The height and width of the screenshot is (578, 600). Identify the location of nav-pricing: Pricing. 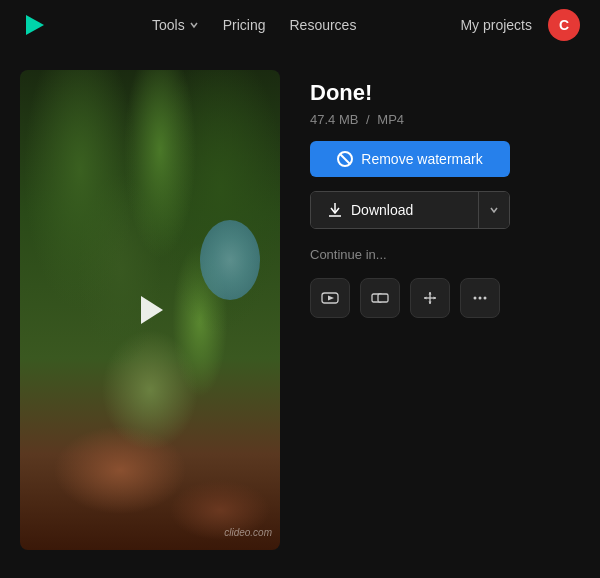
(244, 25).